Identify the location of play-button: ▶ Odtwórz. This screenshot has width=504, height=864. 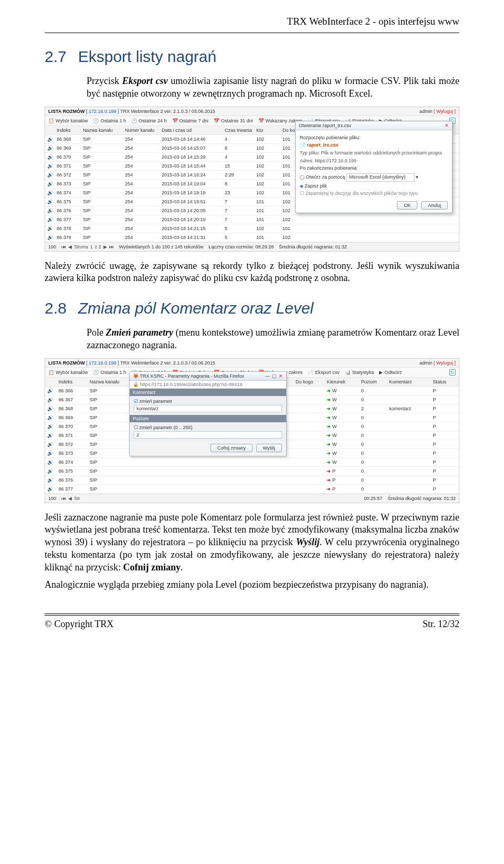
(391, 372).